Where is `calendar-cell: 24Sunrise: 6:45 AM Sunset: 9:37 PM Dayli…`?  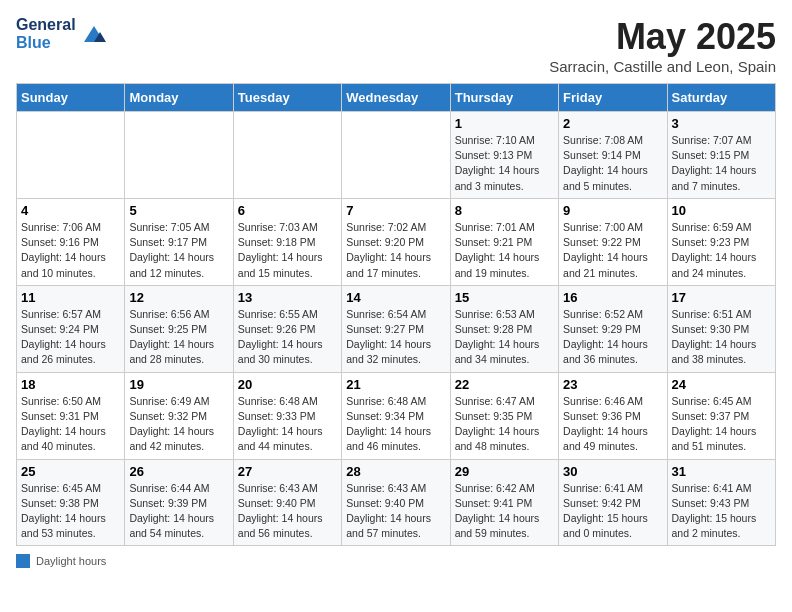
calendar-cell: 24Sunrise: 6:45 AM Sunset: 9:37 PM Dayli… is located at coordinates (721, 416).